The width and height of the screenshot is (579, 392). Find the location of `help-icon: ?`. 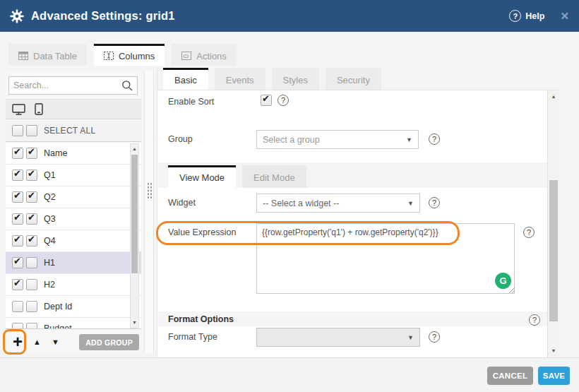

help-icon: ? is located at coordinates (515, 16).